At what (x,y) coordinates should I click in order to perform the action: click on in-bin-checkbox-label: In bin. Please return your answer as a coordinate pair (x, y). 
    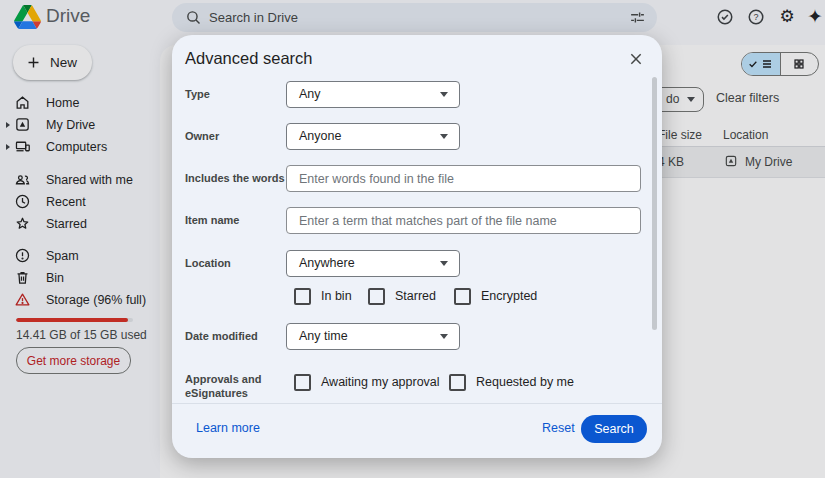
    Looking at the image, I should click on (336, 296).